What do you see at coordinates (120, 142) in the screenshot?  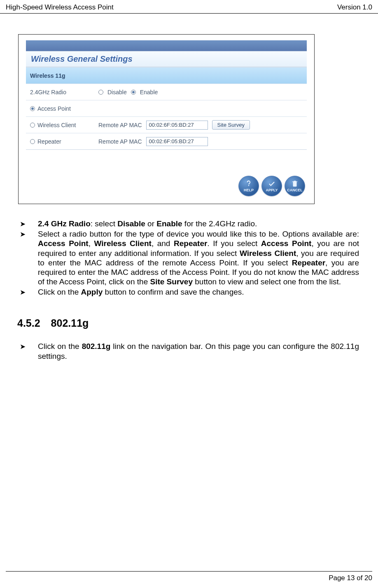 I see `remote-mac-label-2: Remote AP MAC` at bounding box center [120, 142].